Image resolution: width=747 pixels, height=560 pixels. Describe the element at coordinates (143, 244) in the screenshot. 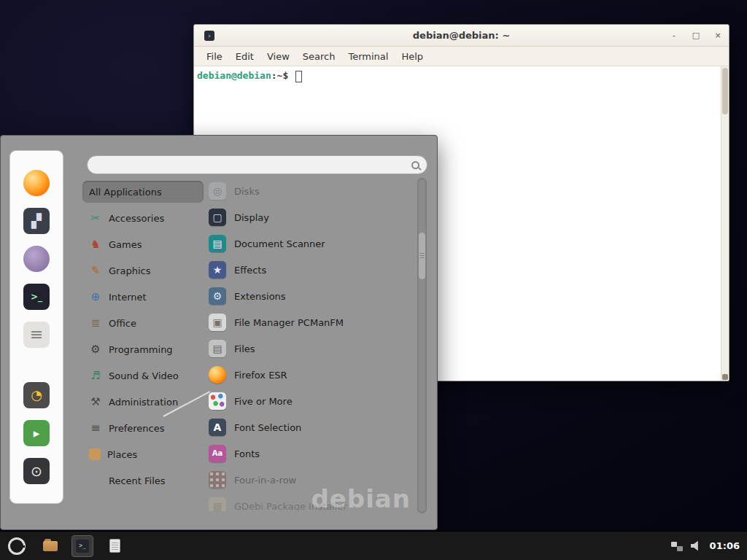

I see `category-games: ♞Games` at that location.